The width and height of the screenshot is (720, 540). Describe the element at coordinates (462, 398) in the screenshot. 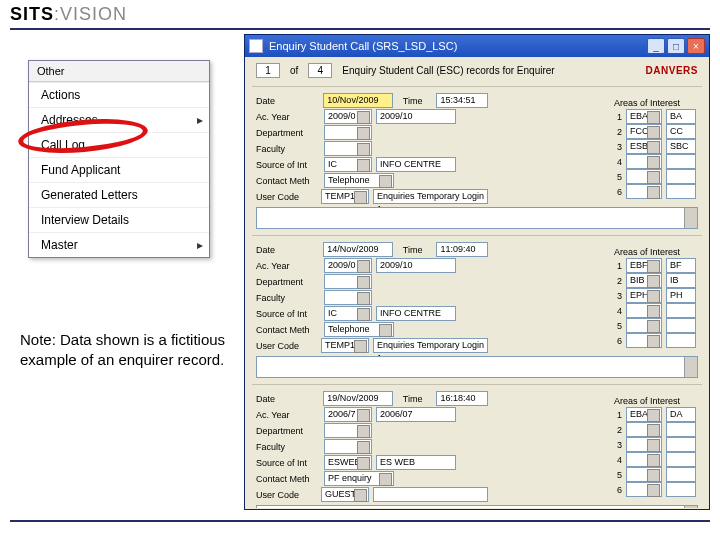

I see `time-field: 16:18:40` at that location.